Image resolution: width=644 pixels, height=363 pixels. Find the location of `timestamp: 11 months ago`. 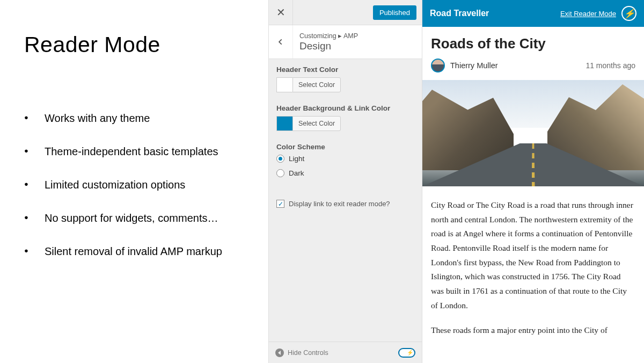

timestamp: 11 months ago is located at coordinates (611, 66).